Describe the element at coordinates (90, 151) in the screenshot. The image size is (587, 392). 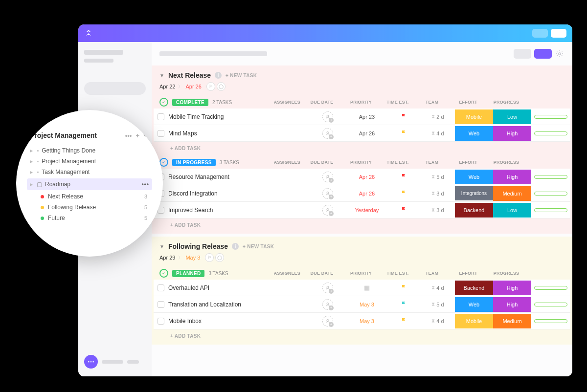
I see `tree-item: ▶▪Getting Things Done` at that location.